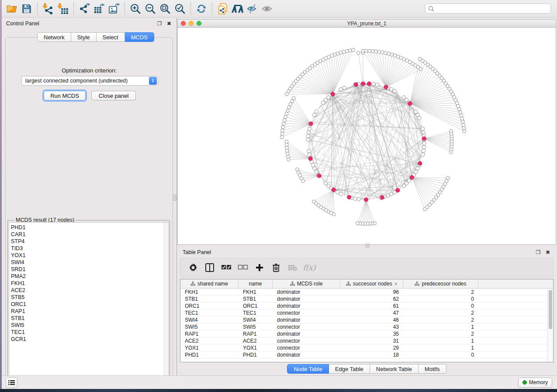  I want to click on mcds-result-item: PHD1, so click(90, 227).